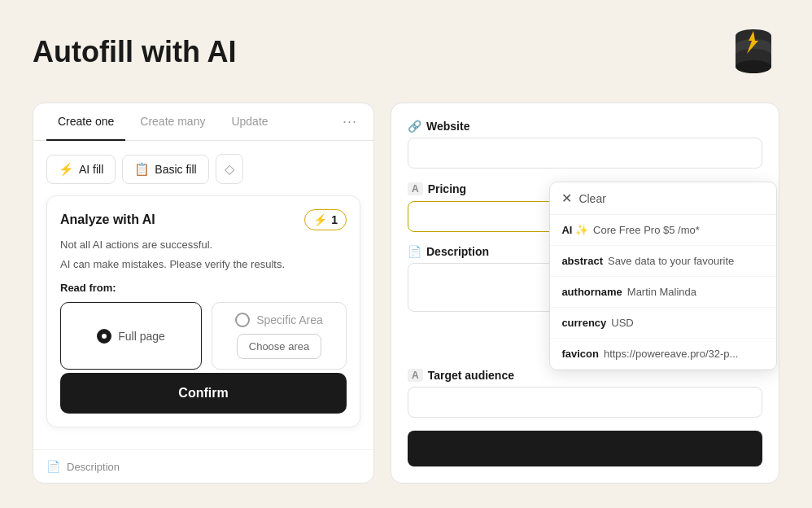 This screenshot has height=508, width=812. What do you see at coordinates (142, 169) in the screenshot?
I see `edit-icon: 📋` at bounding box center [142, 169].